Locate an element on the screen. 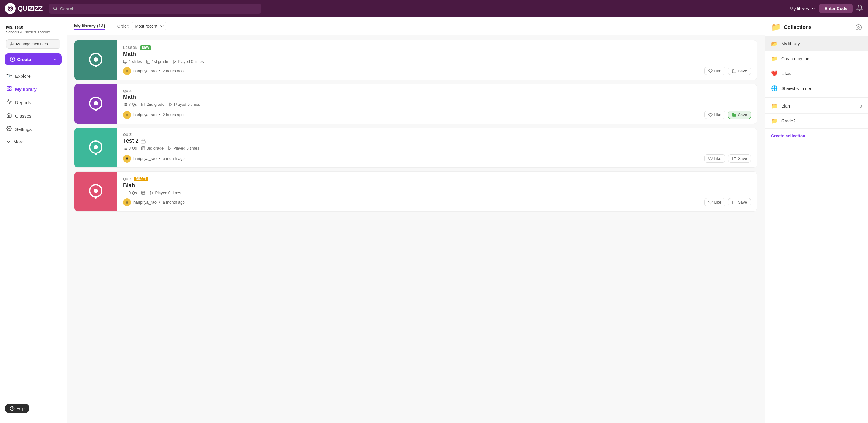  help-label: Help is located at coordinates (21, 409).